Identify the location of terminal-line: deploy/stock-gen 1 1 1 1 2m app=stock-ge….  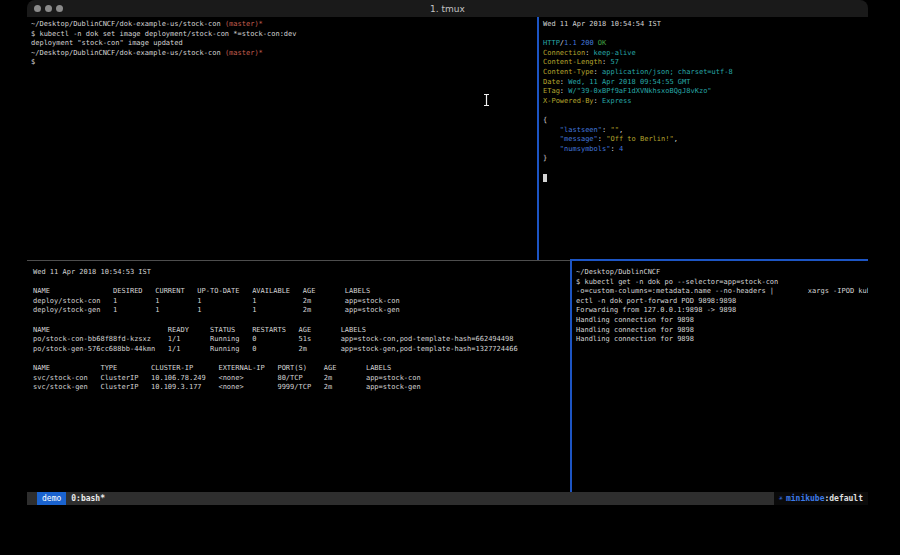
(302, 311).